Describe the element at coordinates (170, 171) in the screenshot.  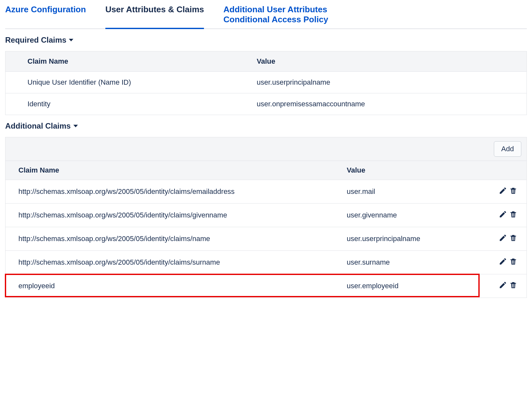
I see `additional-col-claim-name: Claim Name` at that location.